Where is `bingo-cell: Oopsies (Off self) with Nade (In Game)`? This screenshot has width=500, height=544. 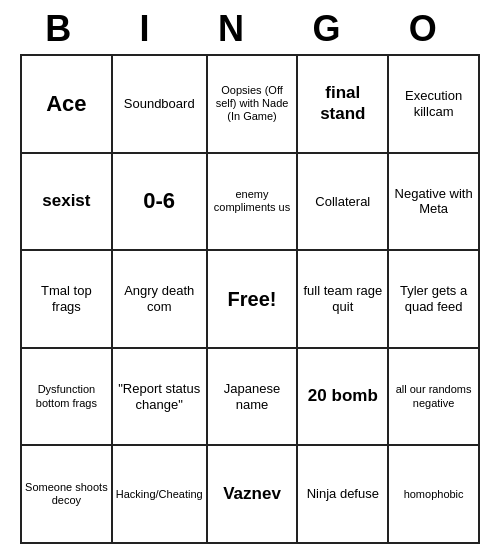 bingo-cell: Oopsies (Off self) with Nade (In Game) is located at coordinates (254, 105).